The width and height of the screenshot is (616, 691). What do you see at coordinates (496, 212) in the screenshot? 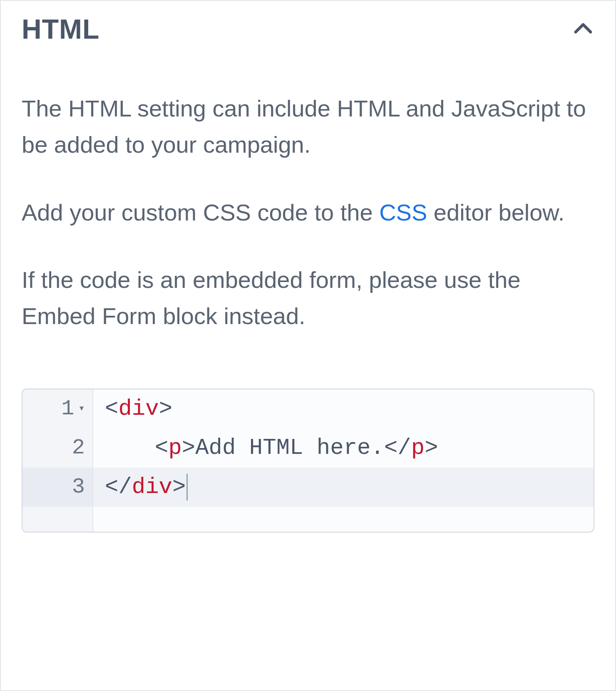
I see `p2-post: editor below.` at bounding box center [496, 212].